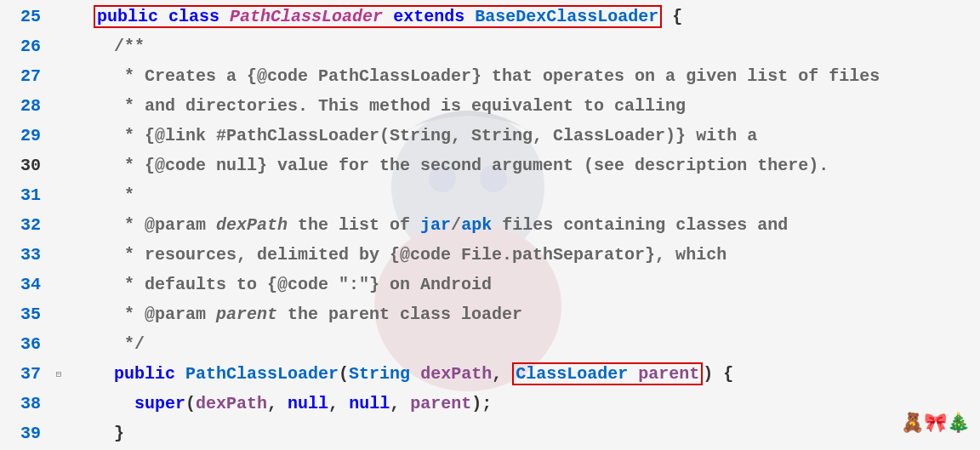 The height and width of the screenshot is (450, 980). Describe the element at coordinates (26, 17) in the screenshot. I see `line-number: 25` at that location.